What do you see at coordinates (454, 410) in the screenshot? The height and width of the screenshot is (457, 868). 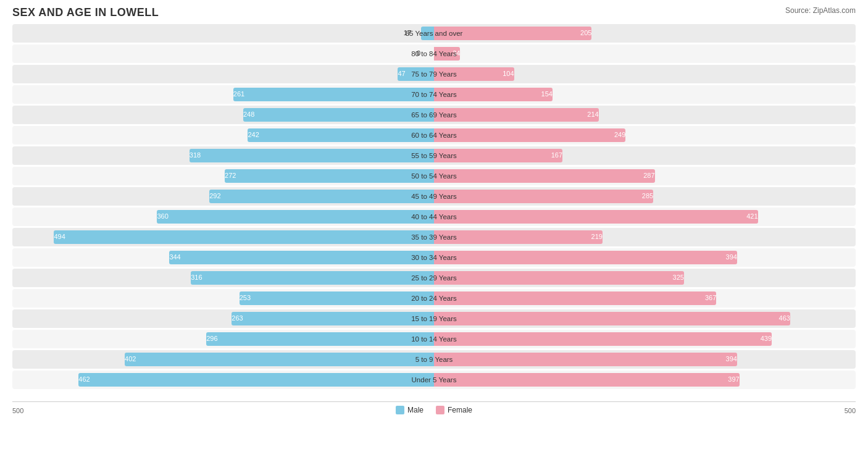 I see `legend-female: Female` at bounding box center [454, 410].